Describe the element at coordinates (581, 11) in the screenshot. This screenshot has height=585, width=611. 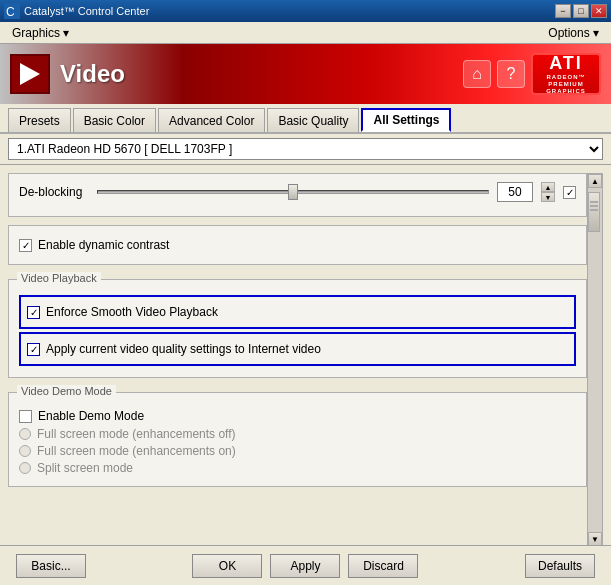
I see `title-controls: − □ ✕` at that location.